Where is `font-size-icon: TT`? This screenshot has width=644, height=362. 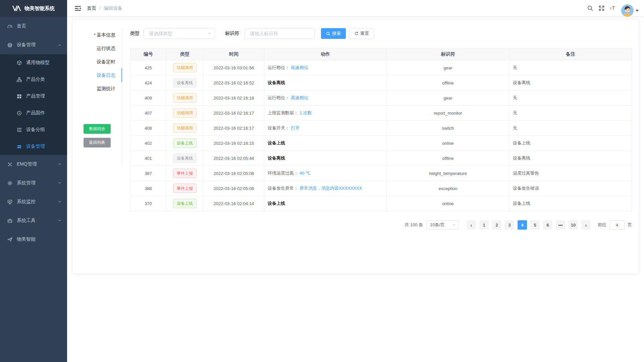 font-size-icon: TT is located at coordinates (613, 8).